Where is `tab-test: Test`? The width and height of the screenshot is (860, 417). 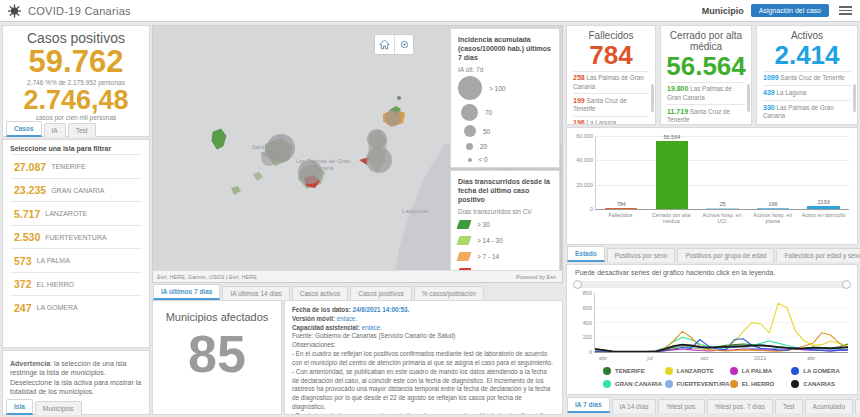 tab-test: Test is located at coordinates (82, 130).